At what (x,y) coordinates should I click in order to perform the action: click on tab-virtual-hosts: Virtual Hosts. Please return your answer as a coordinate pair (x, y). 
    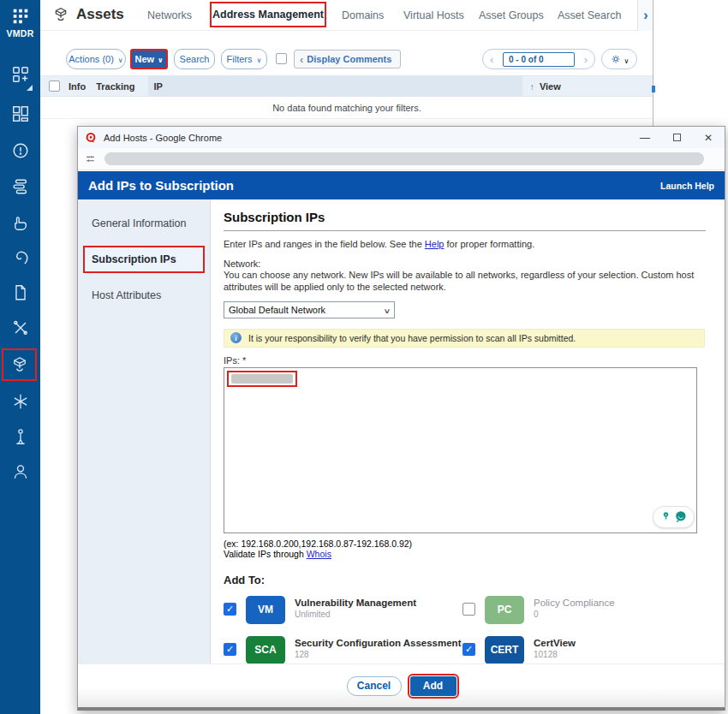
    Looking at the image, I should click on (433, 15).